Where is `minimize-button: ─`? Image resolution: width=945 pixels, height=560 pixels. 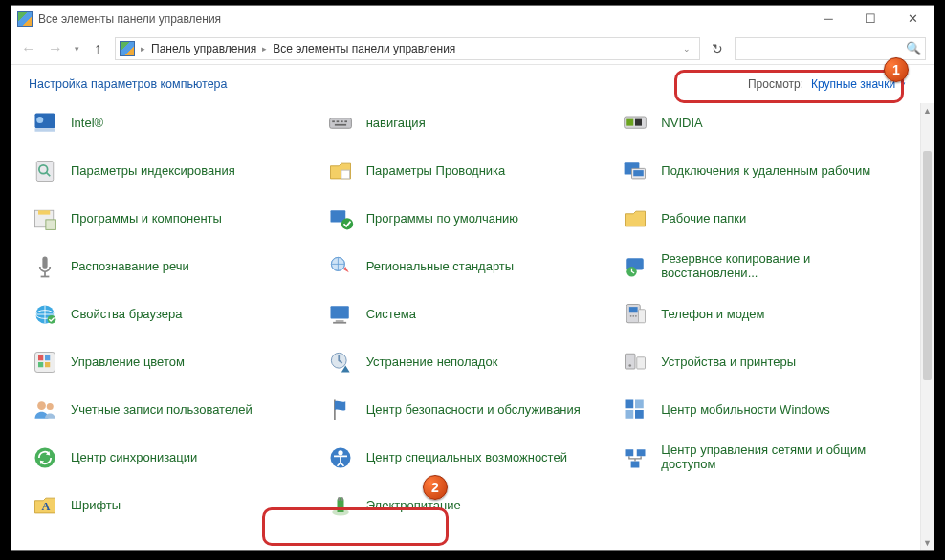 minimize-button: ─ is located at coordinates (828, 19).